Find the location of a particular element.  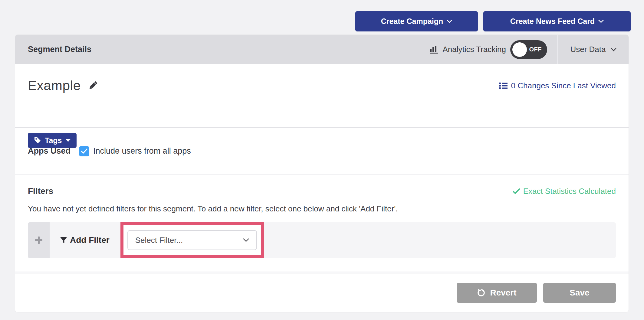

list-icon is located at coordinates (503, 86).